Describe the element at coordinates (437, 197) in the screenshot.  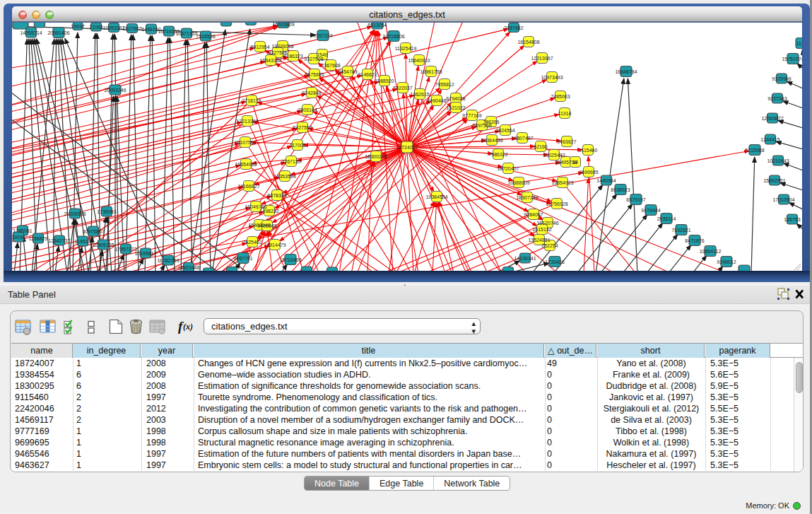
I see `svg-text: 19384554` at that location.